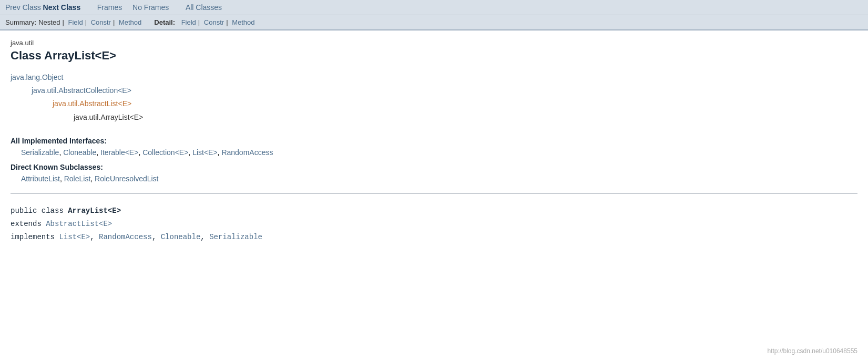 This screenshot has width=868, height=360. Describe the element at coordinates (81, 90) in the screenshot. I see `inherit-link-abstractcollection: java.util.AbstractCollection<E>` at that location.